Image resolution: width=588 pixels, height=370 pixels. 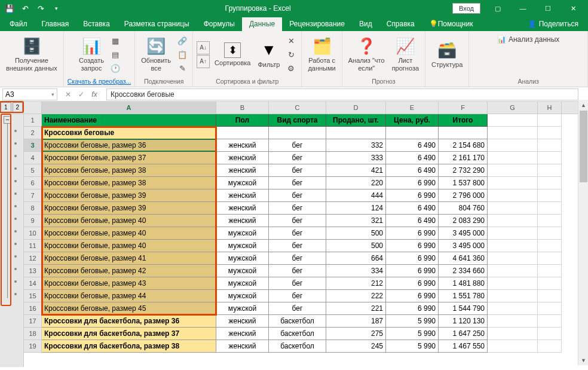 What do you see at coordinates (115, 68) in the screenshot?
I see `recent-sources-icon: 🕐` at bounding box center [115, 68].